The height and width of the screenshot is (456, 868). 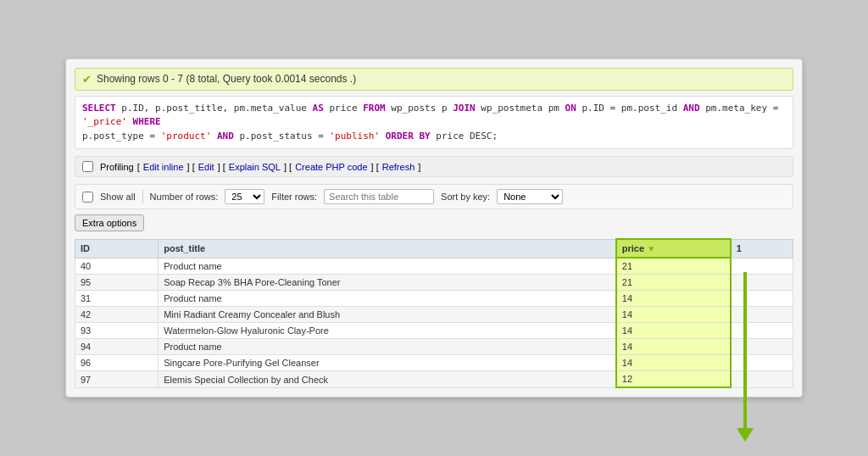 What do you see at coordinates (434, 380) in the screenshot?
I see `table-row: 97Elemis Special Collection by and Check…` at bounding box center [434, 380].